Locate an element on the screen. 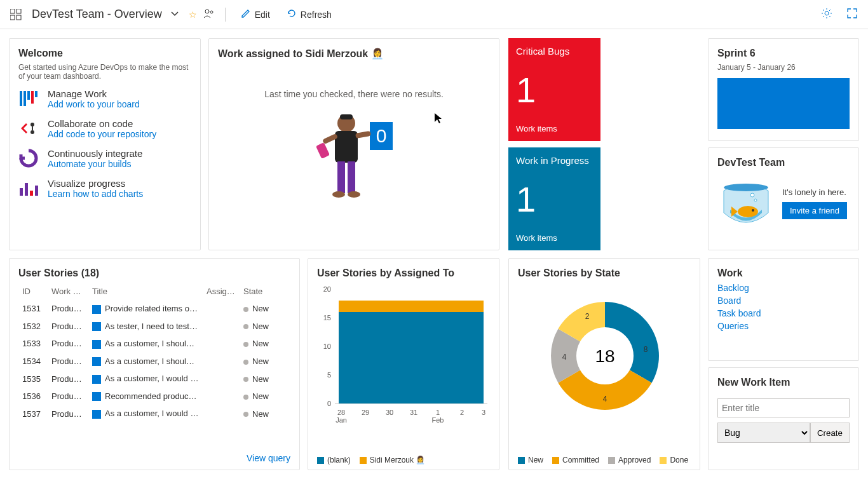 The height and width of the screenshot is (488, 868). donut-chart: 18 8 4 4 2 is located at coordinates (605, 359).